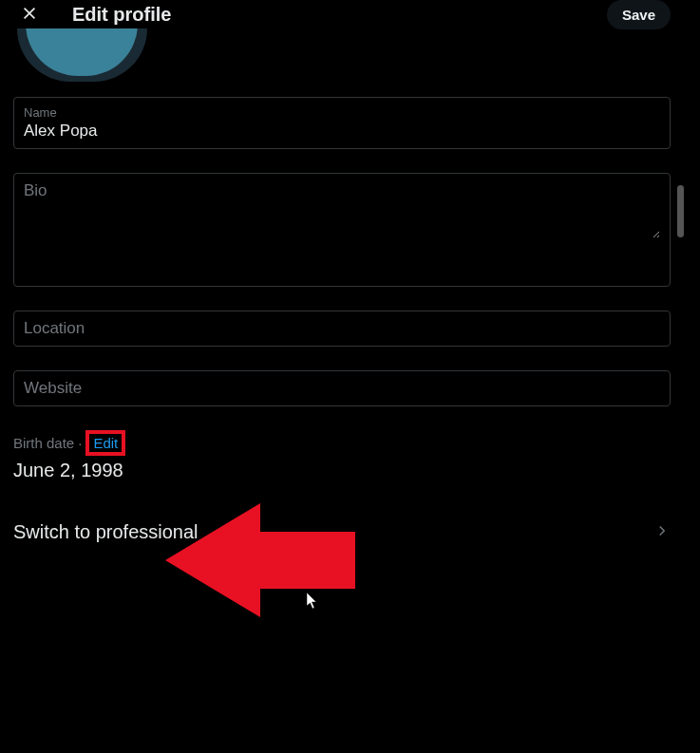  What do you see at coordinates (106, 532) in the screenshot?
I see `switch-to-professional-label: Switch to professional` at bounding box center [106, 532].